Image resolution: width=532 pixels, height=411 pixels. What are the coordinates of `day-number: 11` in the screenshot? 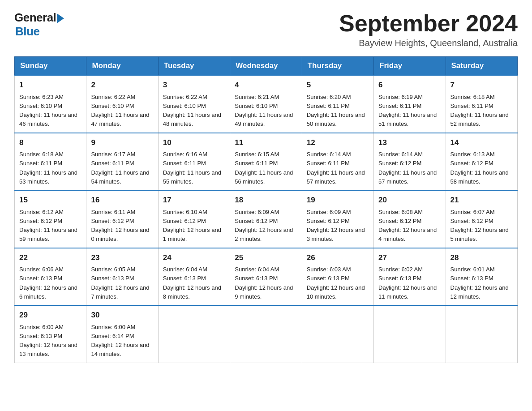 It's located at (266, 143).